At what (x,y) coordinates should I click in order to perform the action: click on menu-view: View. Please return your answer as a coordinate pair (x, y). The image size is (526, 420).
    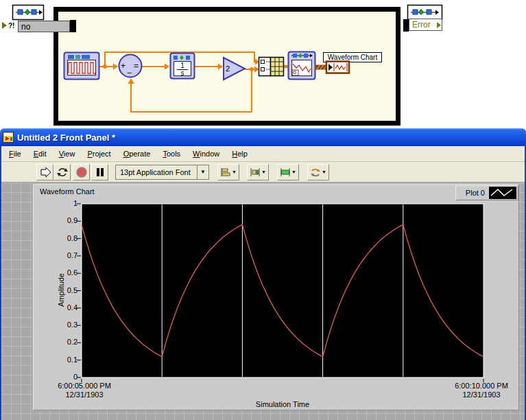
    Looking at the image, I should click on (67, 154).